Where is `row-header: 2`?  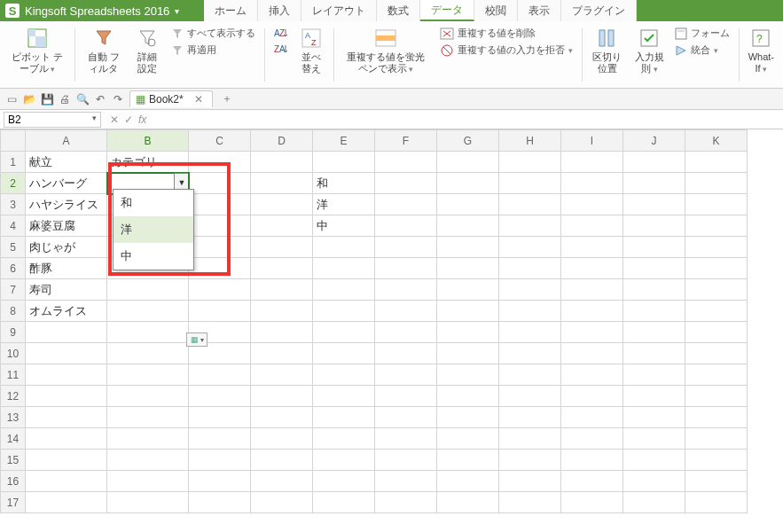 row-header: 2 is located at coordinates (13, 184).